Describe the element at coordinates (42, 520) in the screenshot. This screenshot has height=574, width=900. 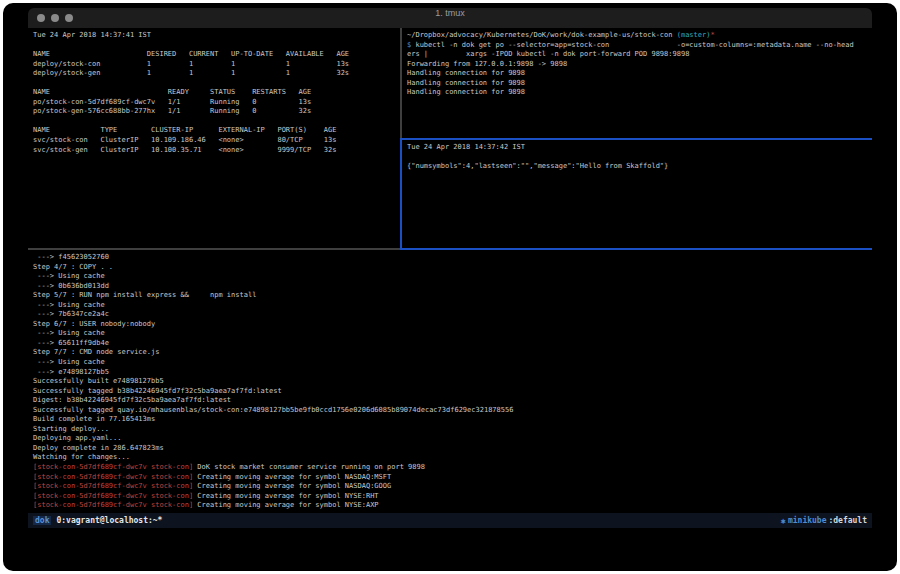
I see `tmux-session-name: dok` at that location.